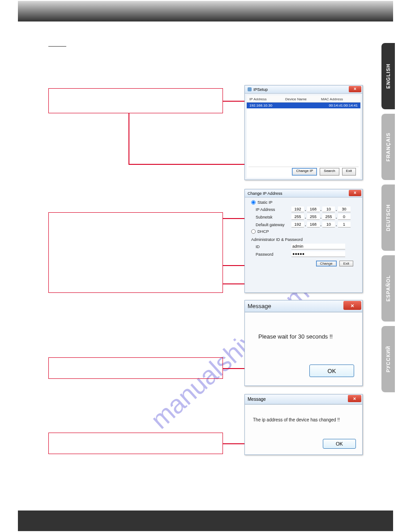 The height and width of the screenshot is (532, 411). Describe the element at coordinates (318, 254) in the screenshot. I see `password-field` at that location.